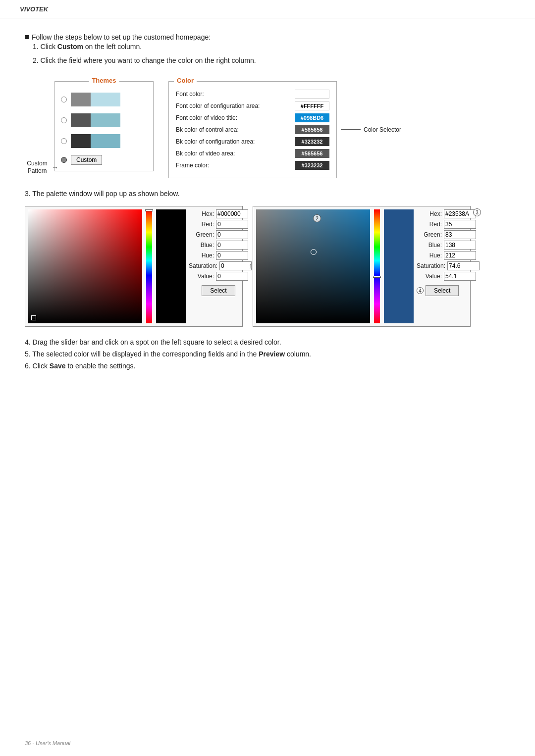 The height and width of the screenshot is (756, 535). Describe the element at coordinates (207, 118) in the screenshot. I see `color-label-2: Font color of video title:` at that location.